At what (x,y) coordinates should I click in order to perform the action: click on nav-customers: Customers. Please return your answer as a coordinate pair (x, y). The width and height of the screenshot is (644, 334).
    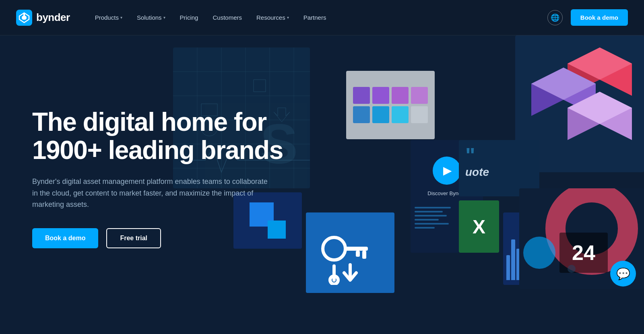
    Looking at the image, I should click on (227, 18).